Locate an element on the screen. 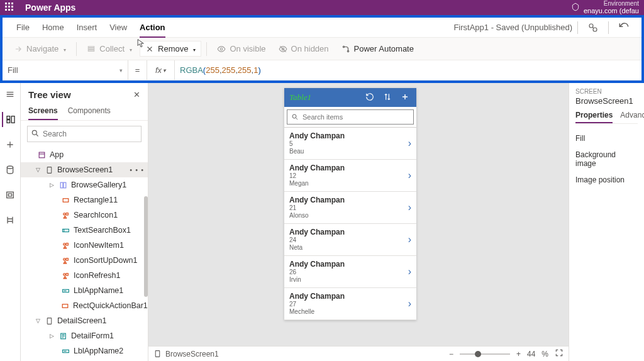 Image resolution: width=644 pixels, height=361 pixels. scrollbar-thumb is located at coordinates (146, 247).